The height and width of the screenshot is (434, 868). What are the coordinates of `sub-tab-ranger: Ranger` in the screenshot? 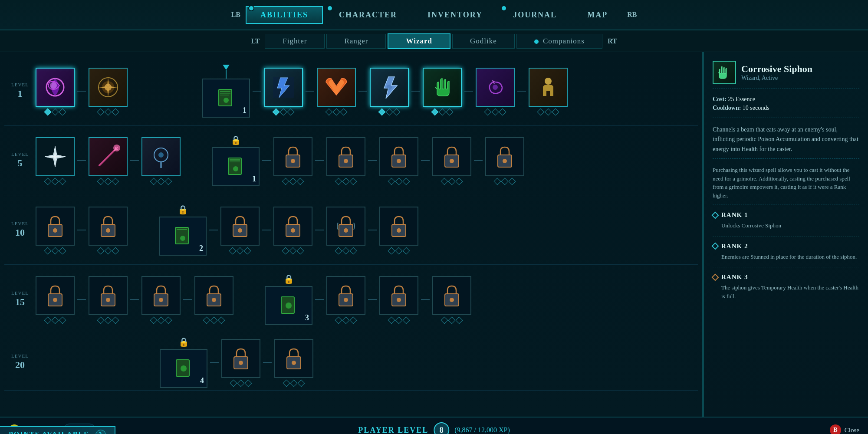 It's located at (356, 41).